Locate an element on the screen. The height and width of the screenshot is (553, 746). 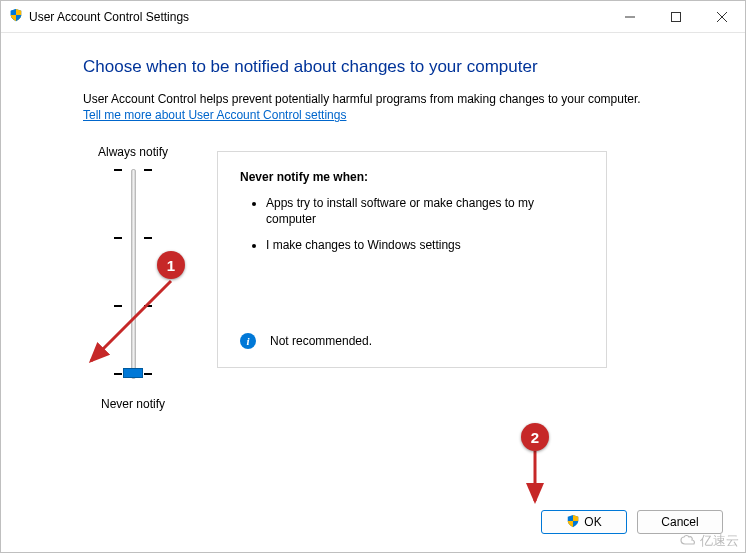
page-heading: Choose when to be notified about changes… is located at coordinates (385, 67).